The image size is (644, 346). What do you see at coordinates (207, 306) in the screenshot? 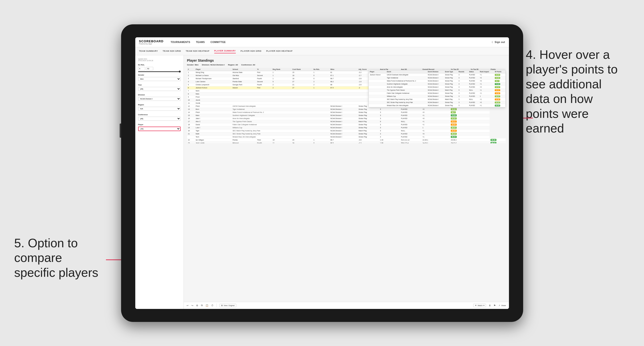
I see `paste-icon: 📋` at bounding box center [207, 306].